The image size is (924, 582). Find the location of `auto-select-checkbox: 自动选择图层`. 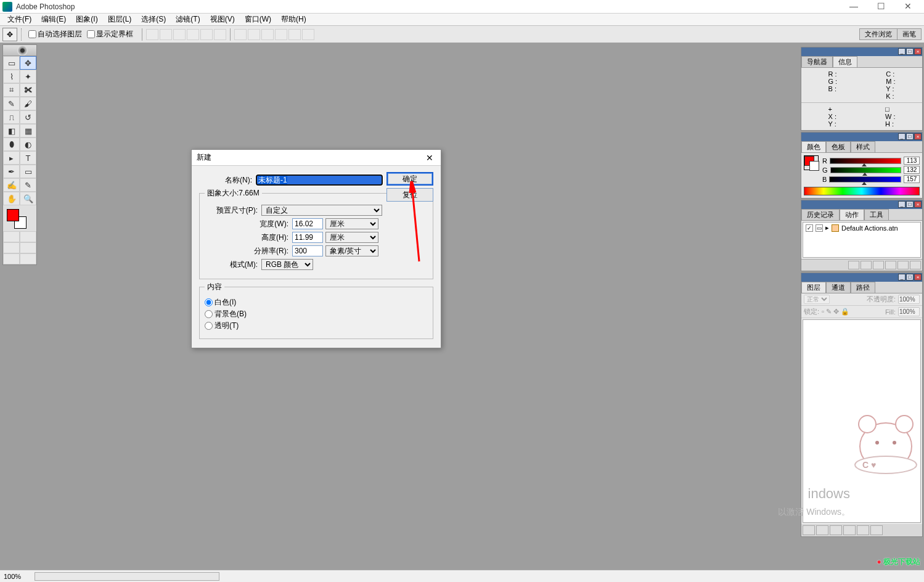

auto-select-checkbox: 自动选择图层 is located at coordinates (55, 35).